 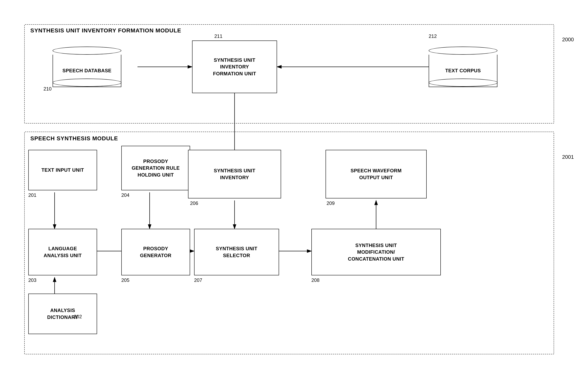 What do you see at coordinates (433, 36) in the screenshot?
I see `text-corpus-id: 212` at bounding box center [433, 36].